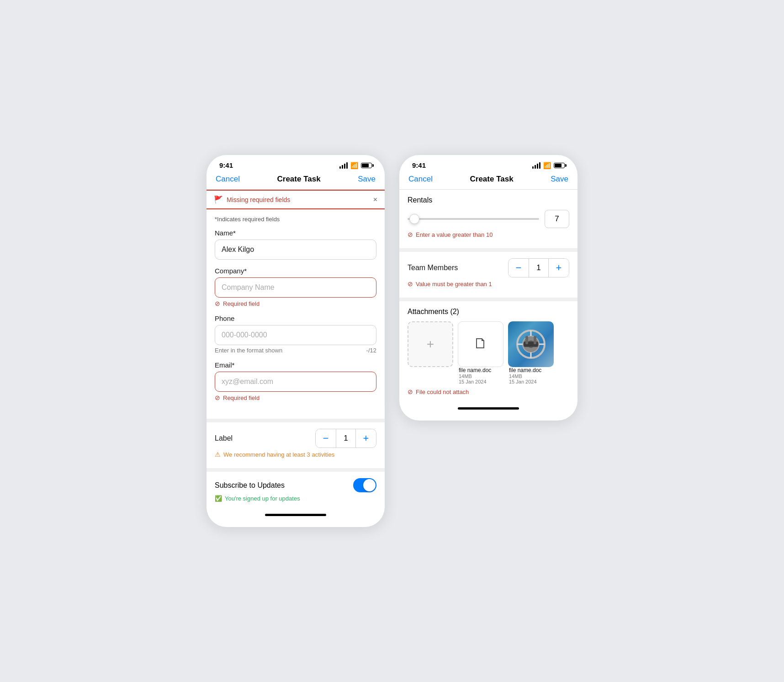 The image size is (784, 682). I want to click on phone-field-group: Phone Enter in the format shown -/12, so click(296, 334).